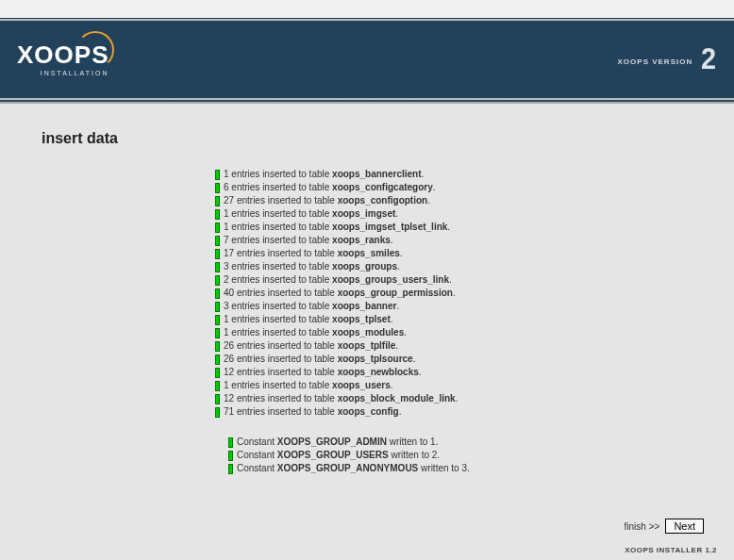  What do you see at coordinates (460, 469) in the screenshot?
I see `log-line: Constant XOOPS_GROUP_ANONYMOUS written t…` at bounding box center [460, 469].